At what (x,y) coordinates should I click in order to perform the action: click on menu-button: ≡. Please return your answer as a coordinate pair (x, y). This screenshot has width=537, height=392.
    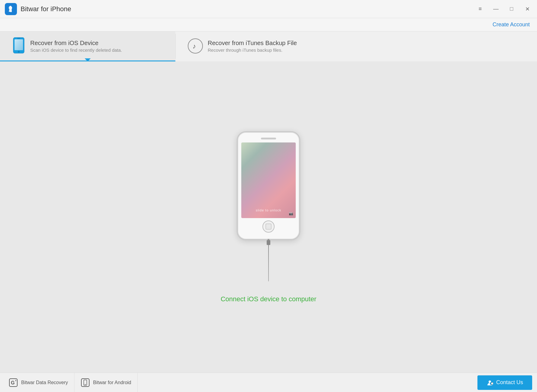
    Looking at the image, I should click on (480, 9).